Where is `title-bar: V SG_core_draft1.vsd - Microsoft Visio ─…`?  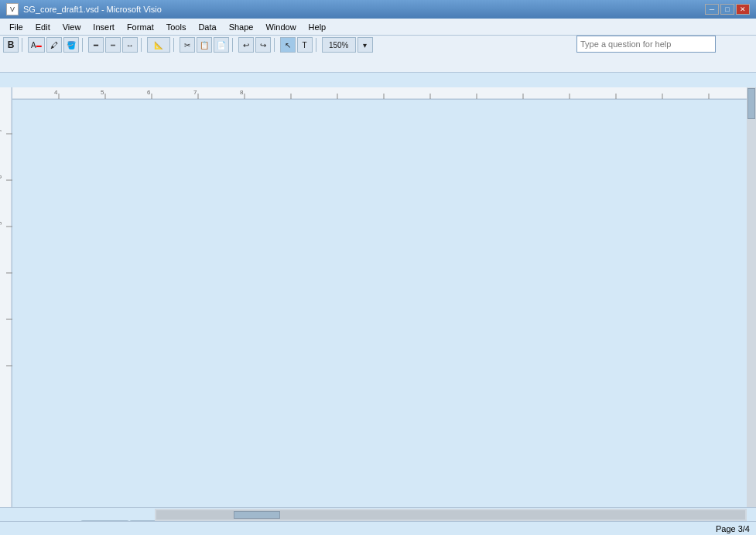
title-bar: V SG_core_draft1.vsd - Microsoft Visio ─… is located at coordinates (378, 9).